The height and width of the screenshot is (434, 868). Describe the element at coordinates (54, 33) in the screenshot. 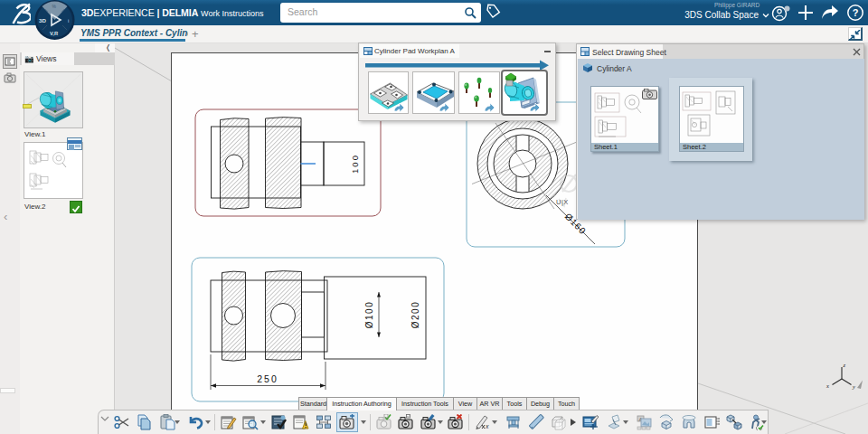

I see `svg-text: V,R` at that location.